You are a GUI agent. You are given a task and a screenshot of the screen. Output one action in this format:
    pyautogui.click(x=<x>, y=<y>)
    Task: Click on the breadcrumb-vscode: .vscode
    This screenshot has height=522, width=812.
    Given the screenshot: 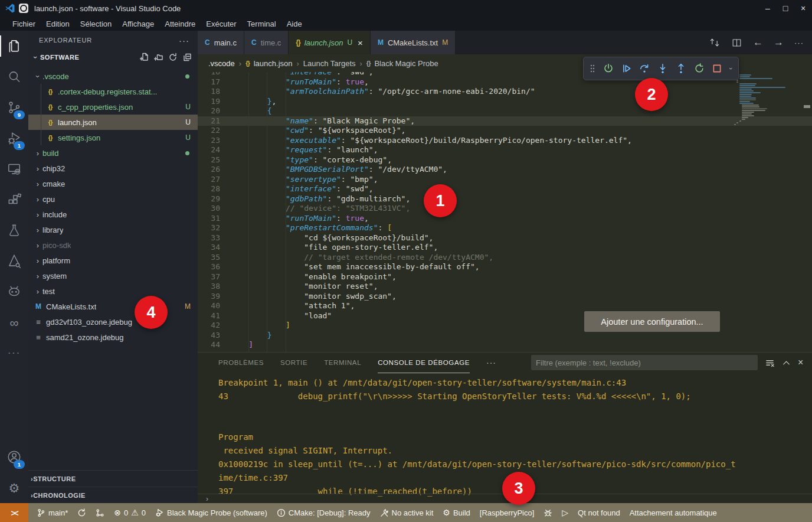 What is the action you would take?
    pyautogui.click(x=222, y=64)
    